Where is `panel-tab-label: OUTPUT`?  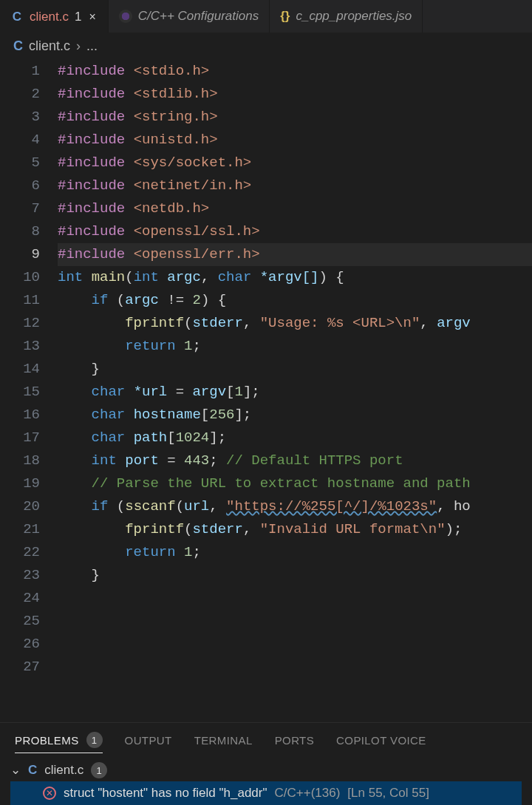
panel-tab-label: OUTPUT is located at coordinates (149, 741).